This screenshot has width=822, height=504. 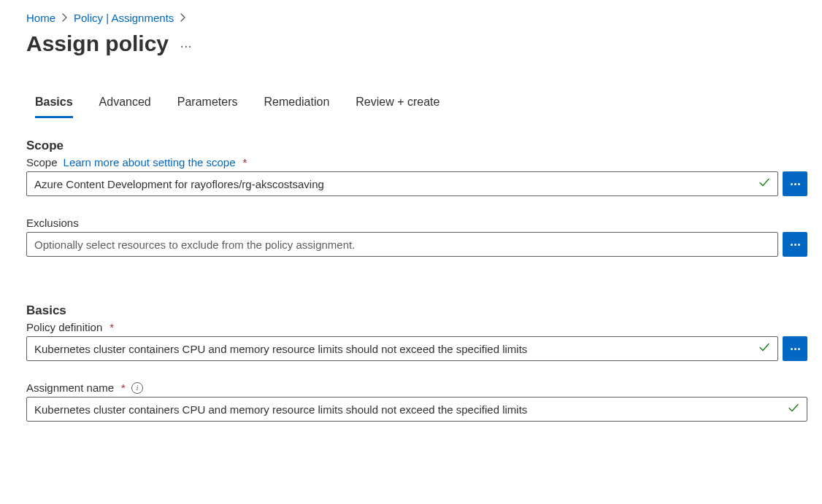 What do you see at coordinates (795, 349) in the screenshot?
I see `policy-definition-picker-button` at bounding box center [795, 349].